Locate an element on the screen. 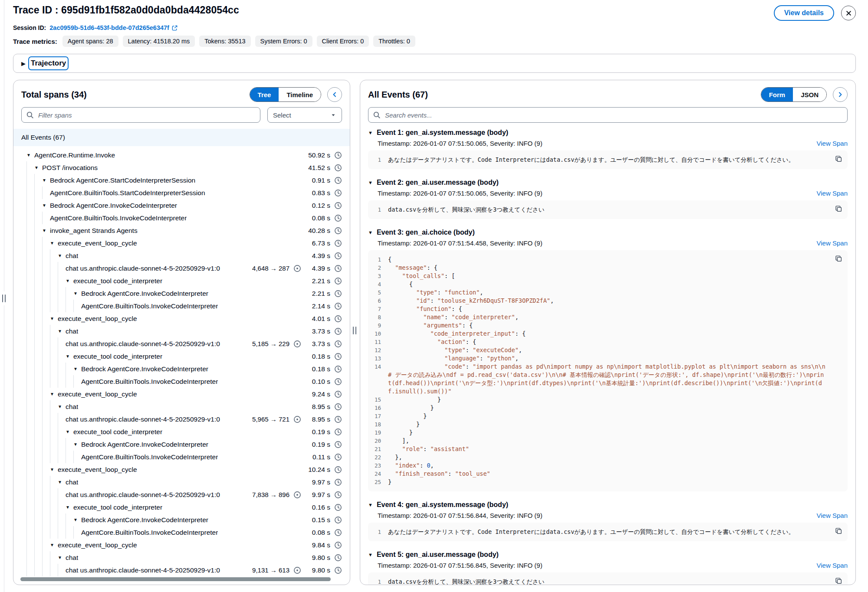  span-row: ▼execute_event_loop_cycle9.84 s is located at coordinates (181, 545).